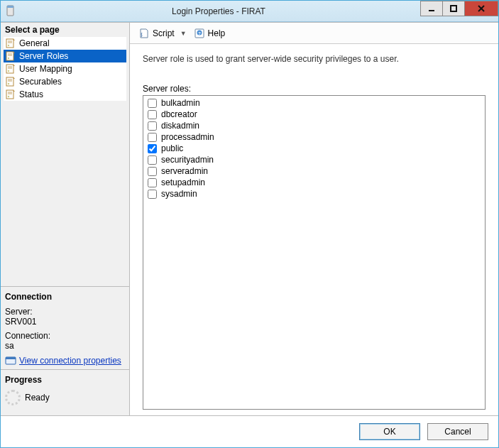 The width and height of the screenshot is (499, 448). What do you see at coordinates (144, 33) in the screenshot?
I see `script-icon` at bounding box center [144, 33].